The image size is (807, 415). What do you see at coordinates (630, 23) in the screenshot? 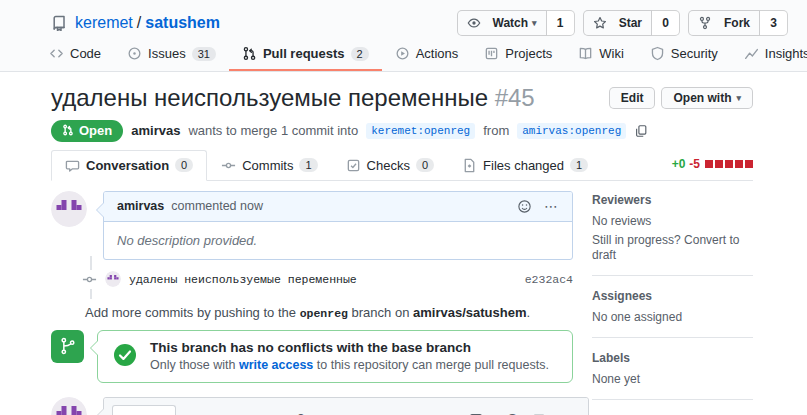
I see `star-label: Star` at bounding box center [630, 23].